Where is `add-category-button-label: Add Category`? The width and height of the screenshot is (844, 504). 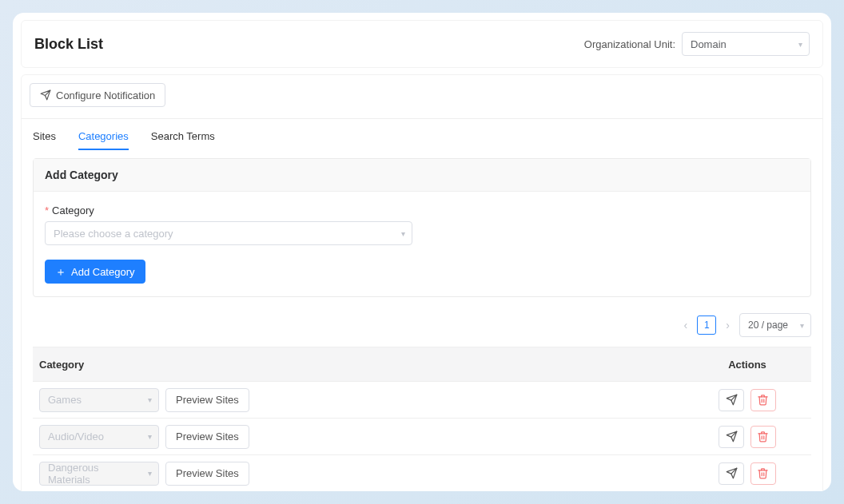 add-category-button-label: Add Category is located at coordinates (103, 272).